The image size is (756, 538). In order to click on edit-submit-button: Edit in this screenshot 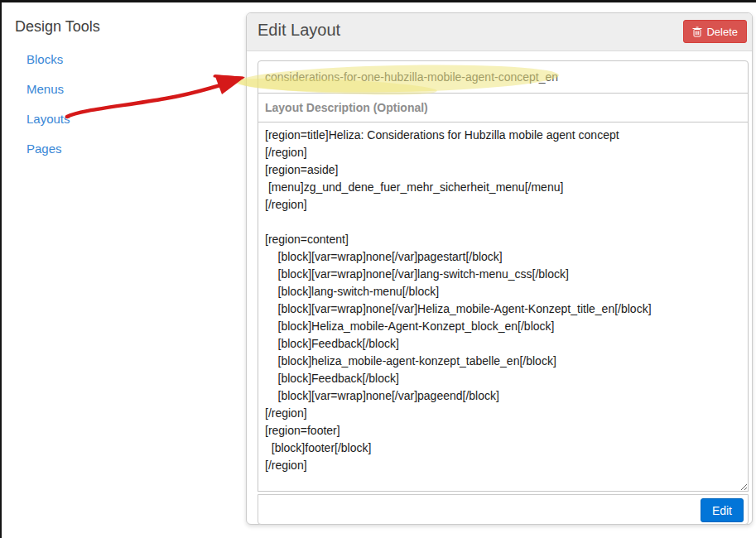, I will do `click(722, 510)`.